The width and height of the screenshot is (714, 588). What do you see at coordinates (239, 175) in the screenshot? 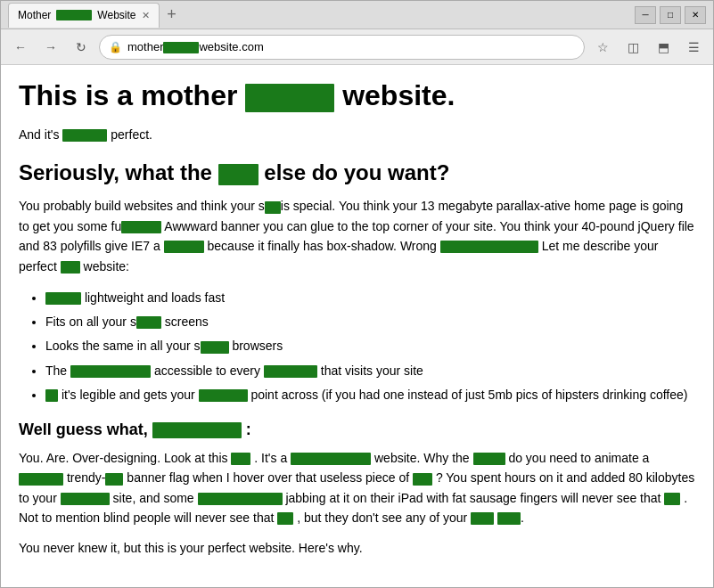
I see `h2-redacted` at bounding box center [239, 175].